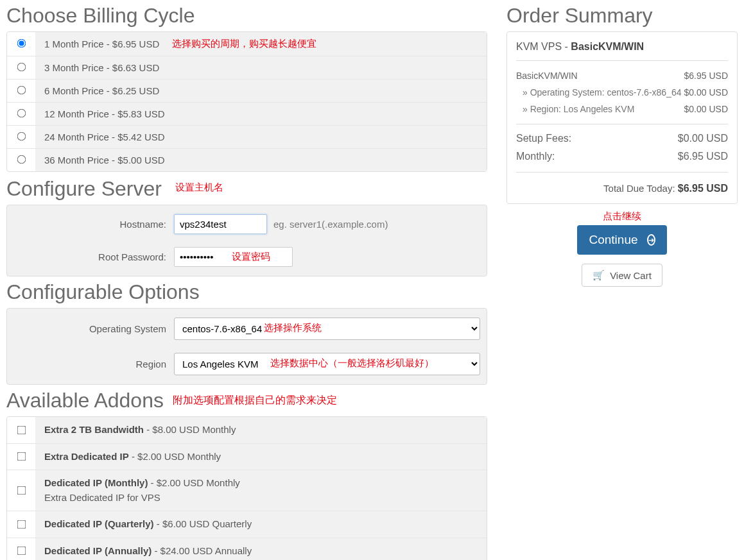  I want to click on addons-annotation: 附加选项配置根据自己的需求来决定, so click(255, 400).